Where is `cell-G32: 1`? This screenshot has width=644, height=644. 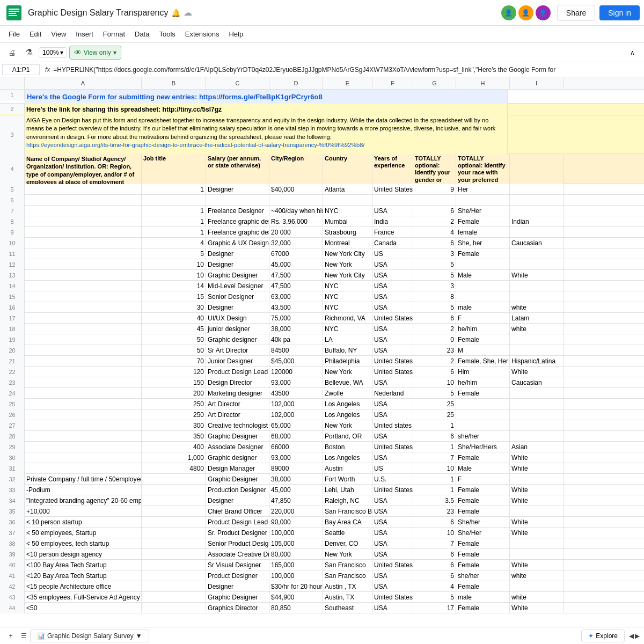
cell-G32: 1 is located at coordinates (435, 479).